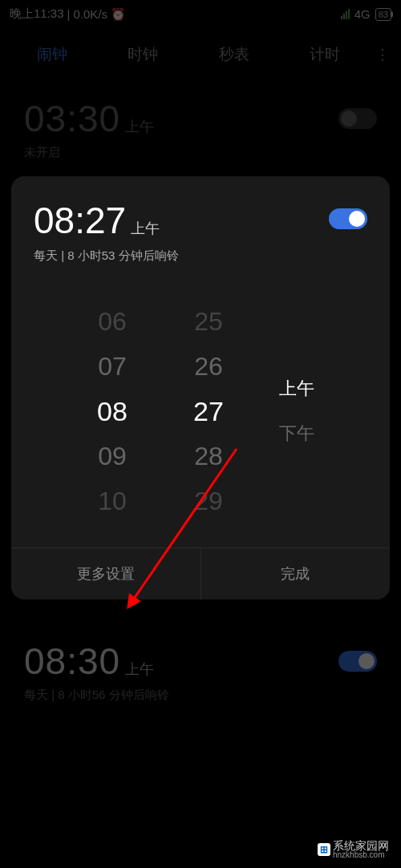  Describe the element at coordinates (112, 411) in the screenshot. I see `hour-picker: 06 07 08 09 10` at that location.